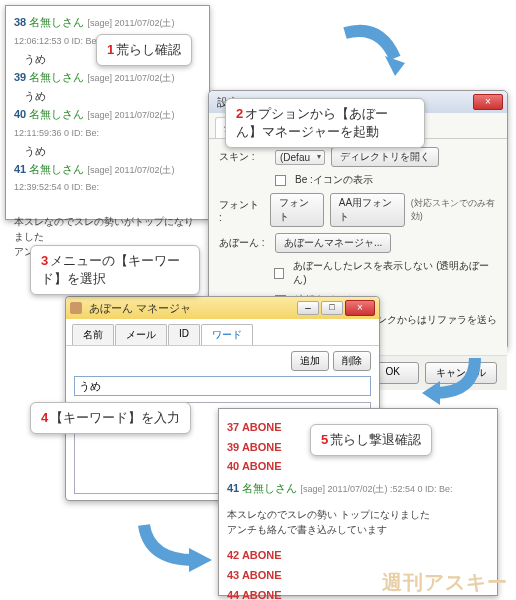 This screenshot has width=516, height=600. Describe the element at coordinates (244, 243) in the screenshot. I see `abone-label: あぼーん :` at that location.